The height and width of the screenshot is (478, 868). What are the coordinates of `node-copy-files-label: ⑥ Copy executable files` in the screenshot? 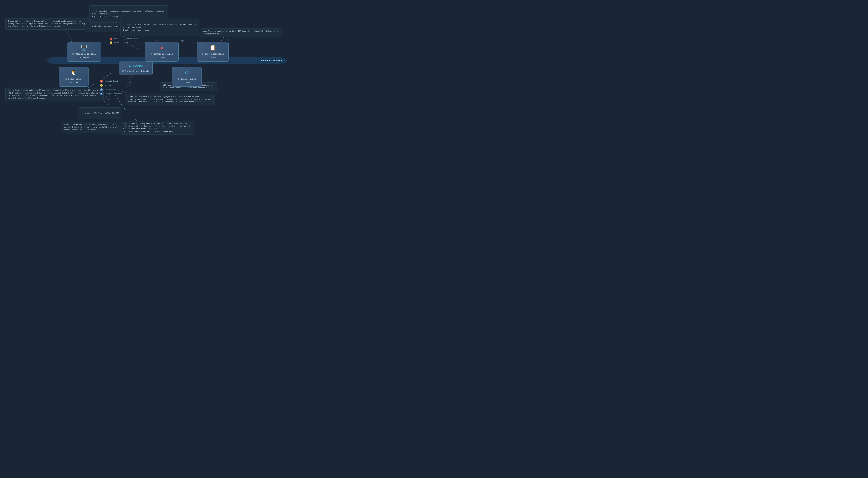 It's located at (213, 56).